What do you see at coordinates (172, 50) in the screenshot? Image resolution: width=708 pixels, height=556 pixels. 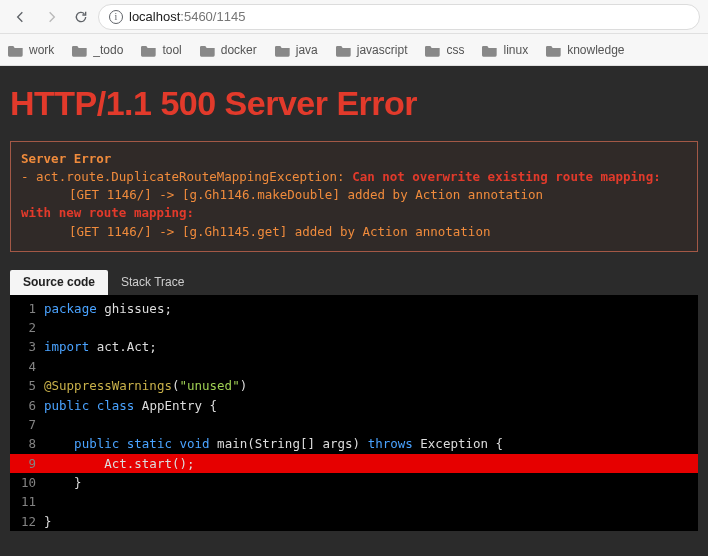 I see `bookmark-label: tool` at bounding box center [172, 50].